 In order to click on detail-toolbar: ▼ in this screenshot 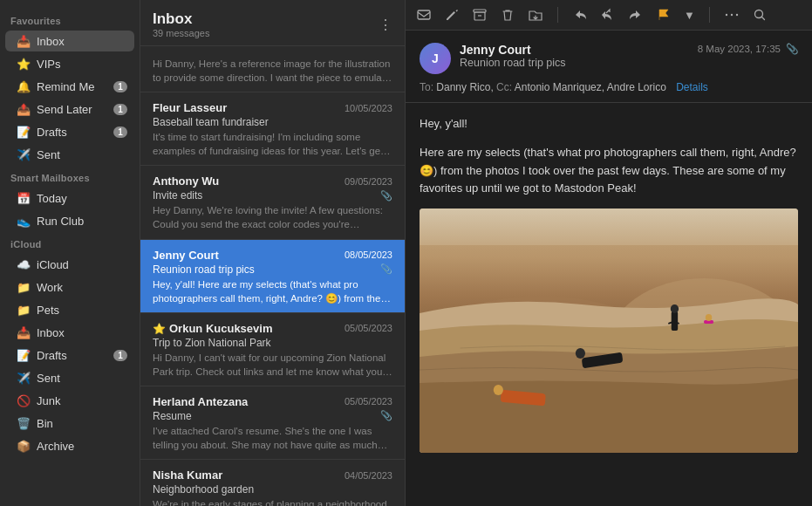, I will do `click(609, 16)`.